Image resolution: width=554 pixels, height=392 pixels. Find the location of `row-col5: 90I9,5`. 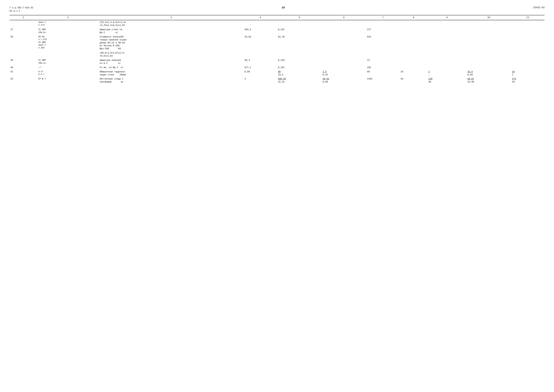

row-col5: 90I9,5 is located at coordinates (299, 73).